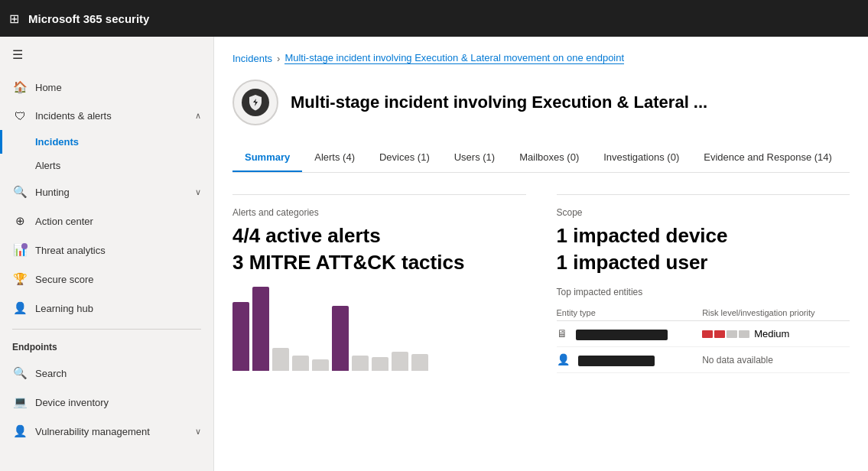  I want to click on sidebar-item-label: Threat analytics, so click(118, 251).